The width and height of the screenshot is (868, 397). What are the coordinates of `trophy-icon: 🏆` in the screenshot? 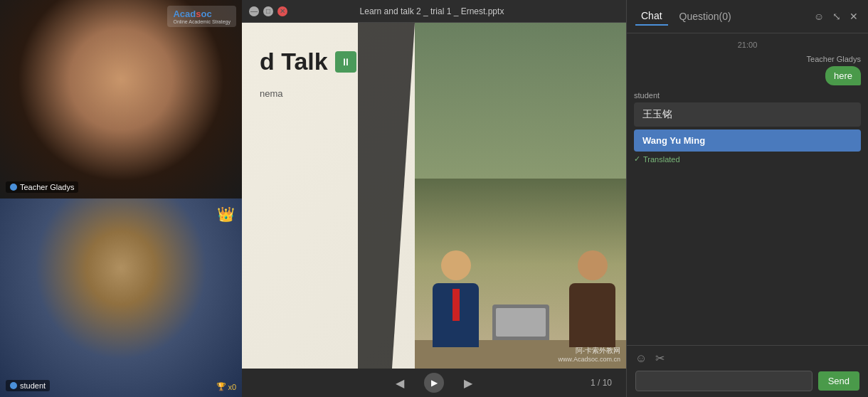 It's located at (221, 387).